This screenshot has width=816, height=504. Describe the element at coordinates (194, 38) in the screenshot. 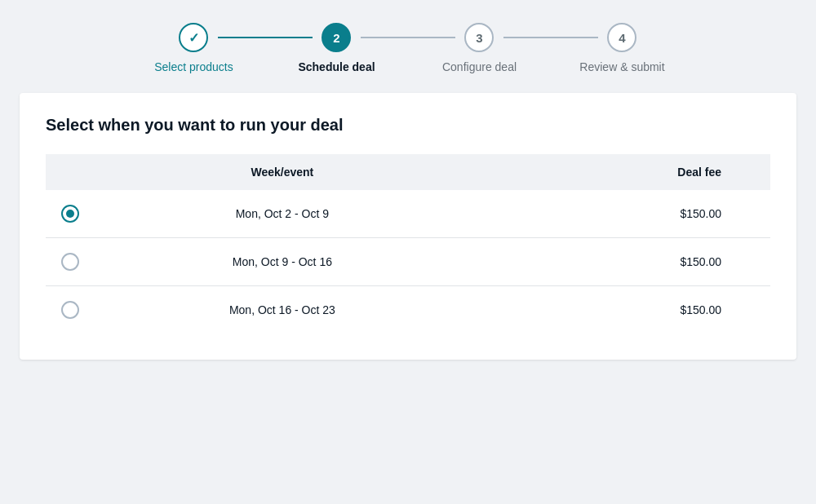

I see `checkmark-icon: ✓` at that location.